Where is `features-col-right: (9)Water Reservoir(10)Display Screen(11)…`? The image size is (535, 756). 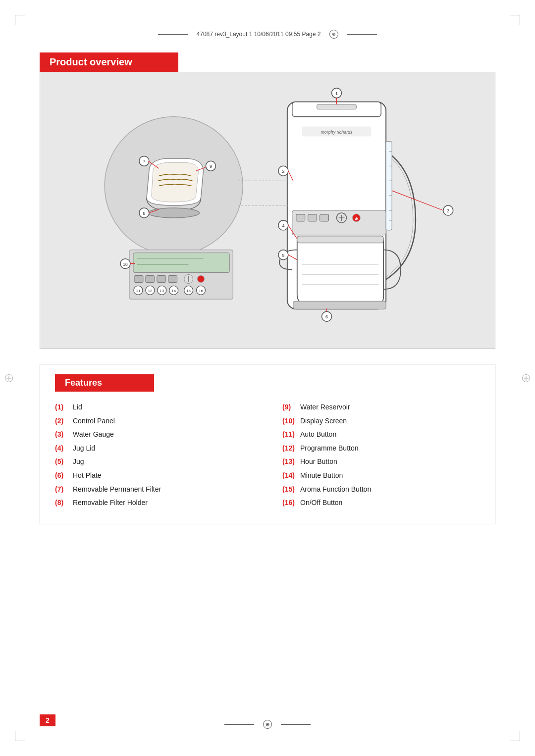 features-col-right: (9)Water Reservoir(10)Display Screen(11)… is located at coordinates (381, 455).